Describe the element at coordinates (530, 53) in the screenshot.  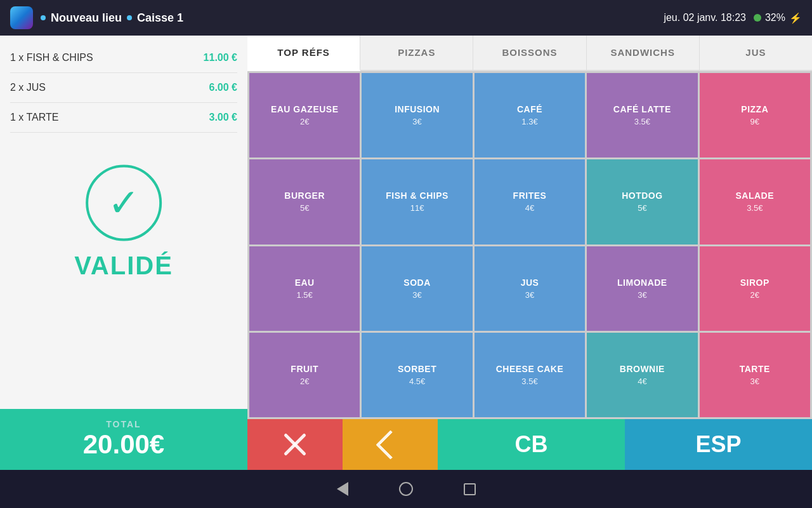
I see `tab-boissons: BOISSONS` at that location.